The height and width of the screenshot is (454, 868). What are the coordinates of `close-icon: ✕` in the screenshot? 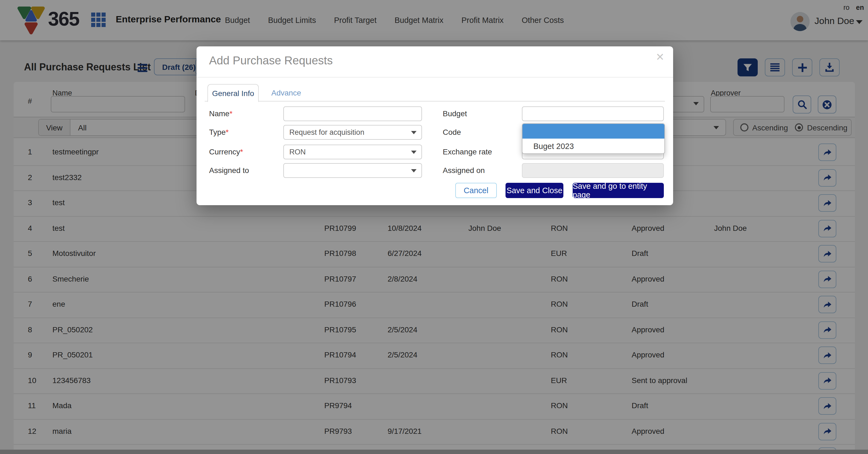 It's located at (660, 57).